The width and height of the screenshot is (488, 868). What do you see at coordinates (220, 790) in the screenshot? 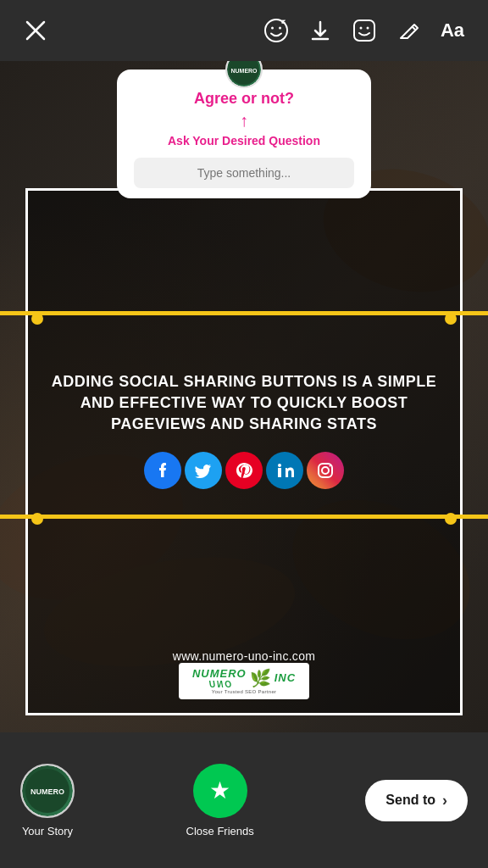
I see `star-icon: ★` at bounding box center [220, 790].